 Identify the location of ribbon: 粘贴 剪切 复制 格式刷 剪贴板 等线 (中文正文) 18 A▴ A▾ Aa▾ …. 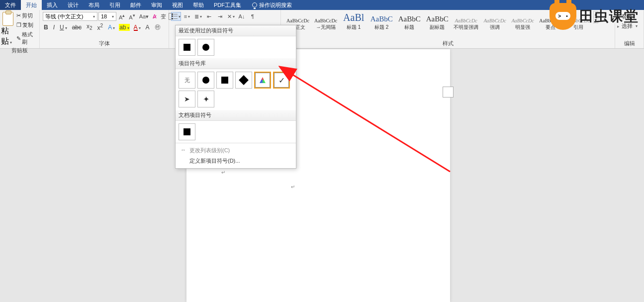
(322, 29).